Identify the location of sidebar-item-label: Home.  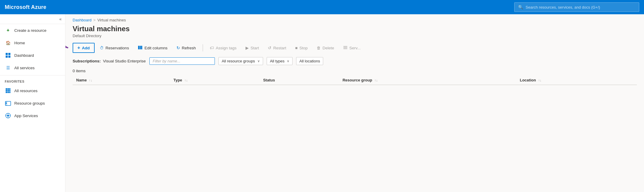
(20, 43).